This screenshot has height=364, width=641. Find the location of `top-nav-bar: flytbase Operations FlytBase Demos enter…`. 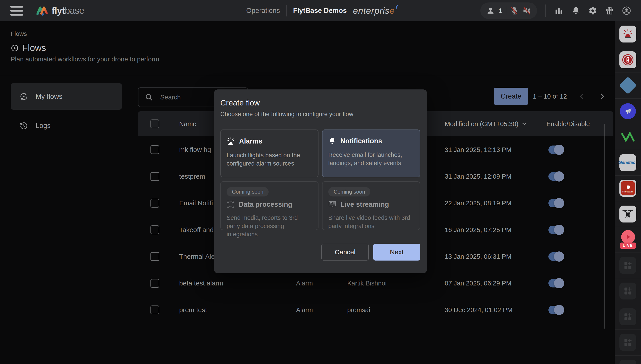

top-nav-bar: flytbase Operations FlytBase Demos enter… is located at coordinates (320, 10).